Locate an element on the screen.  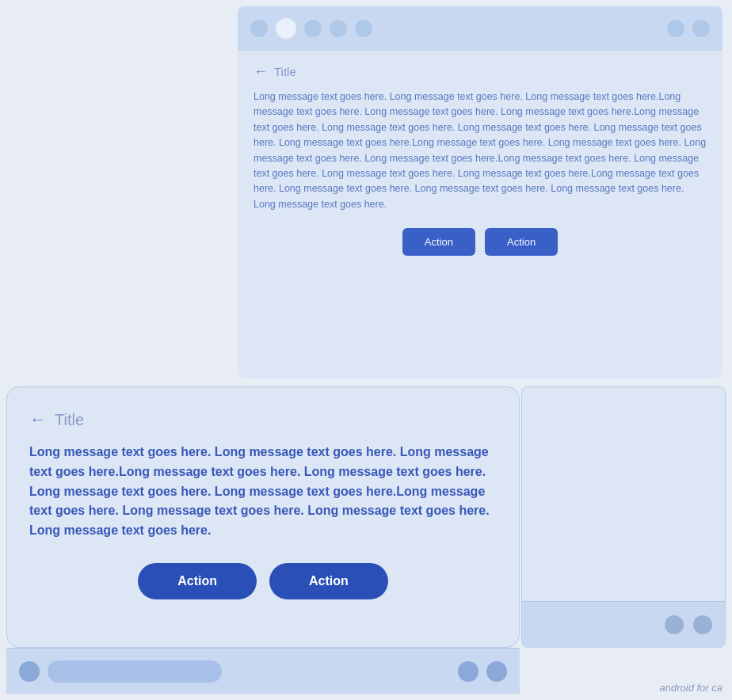
nav-dot-center is located at coordinates (468, 671).